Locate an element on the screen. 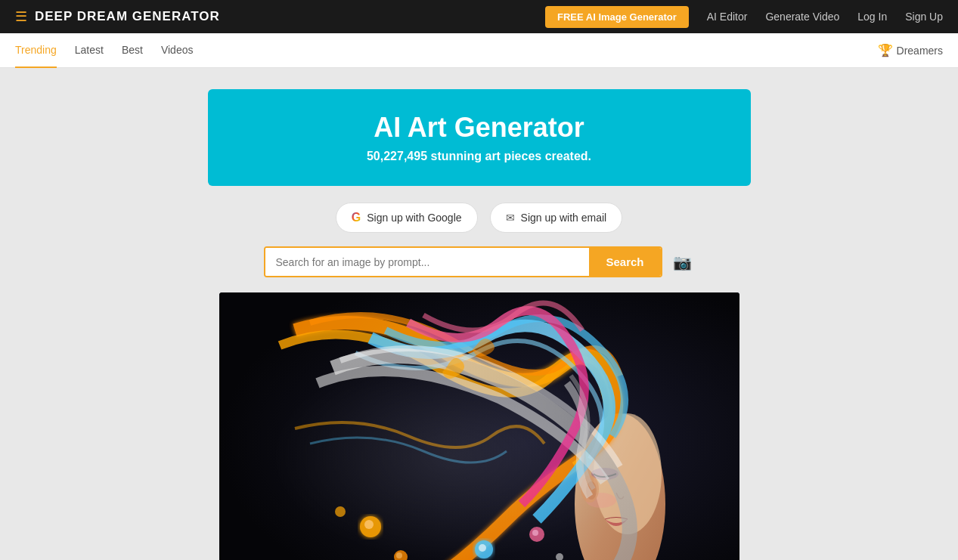 This screenshot has width=958, height=560. signup-link: Sign Up is located at coordinates (924, 17).